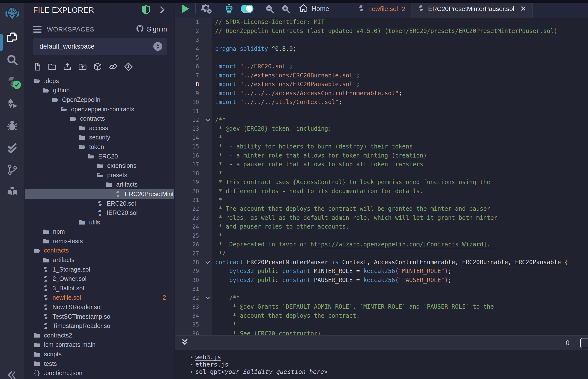 This screenshot has width=588, height=379. What do you see at coordinates (99, 288) in the screenshot?
I see `tree-item-3-ballot-sol: 3_Ballot.sol` at bounding box center [99, 288].